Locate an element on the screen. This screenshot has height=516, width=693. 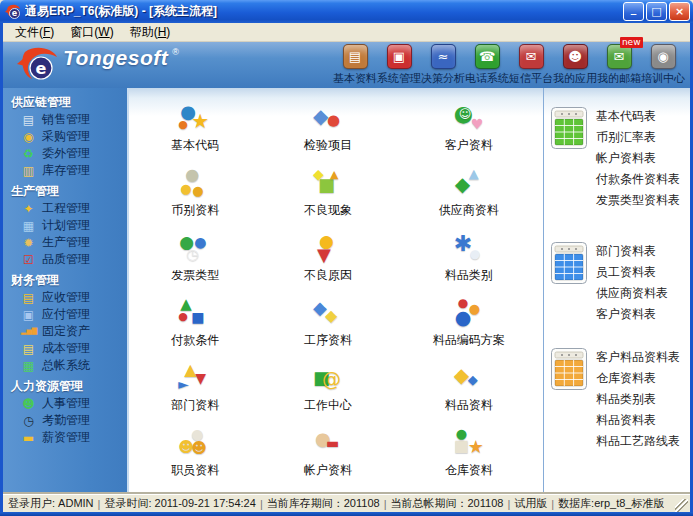
table-orange-icon is located at coordinates (570, 400).